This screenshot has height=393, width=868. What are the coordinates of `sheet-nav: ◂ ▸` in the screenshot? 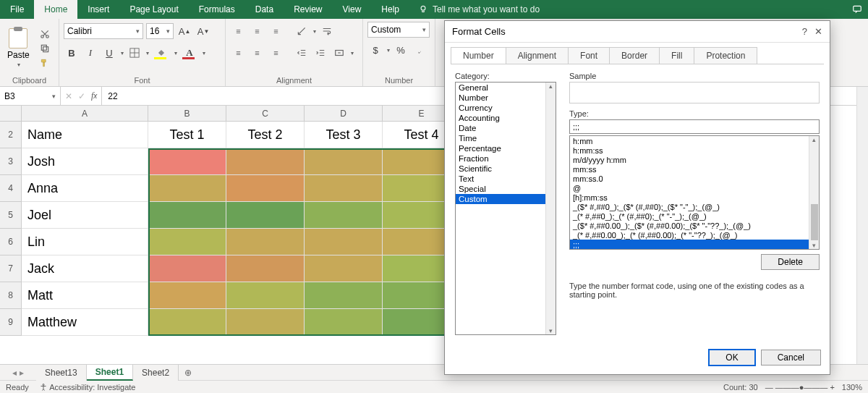 It's located at (18, 373).